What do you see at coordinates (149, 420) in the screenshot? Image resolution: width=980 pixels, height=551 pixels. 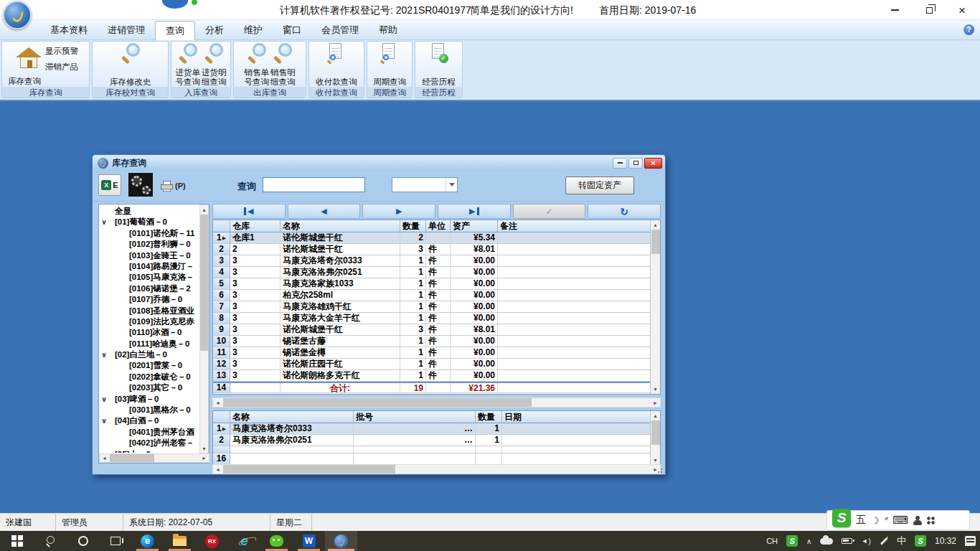 I see `tree-item: ∨ [04]白酒－0` at bounding box center [149, 420].